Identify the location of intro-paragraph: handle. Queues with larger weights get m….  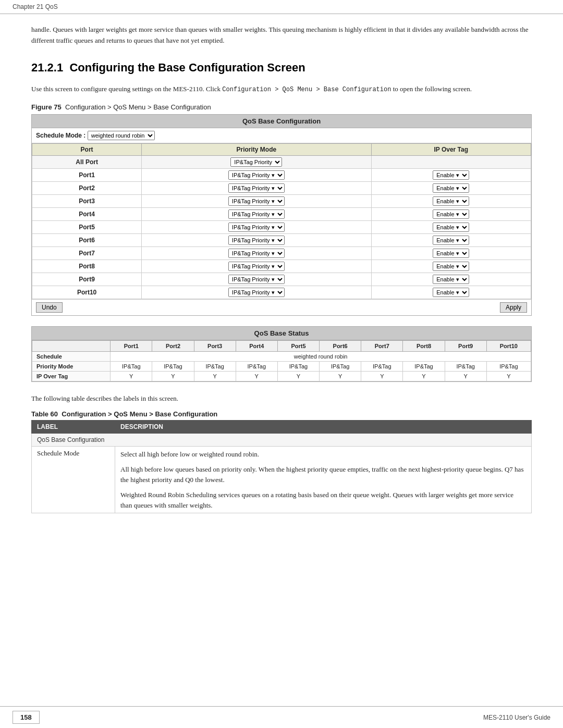
(282, 35).